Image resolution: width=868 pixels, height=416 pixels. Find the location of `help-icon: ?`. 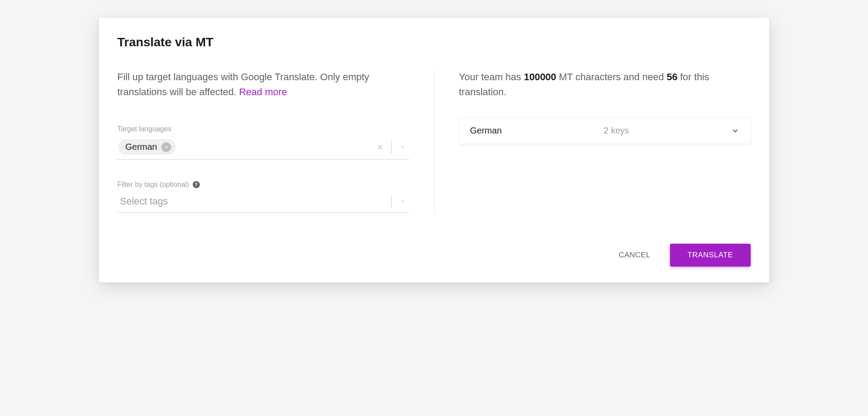

help-icon: ? is located at coordinates (196, 185).